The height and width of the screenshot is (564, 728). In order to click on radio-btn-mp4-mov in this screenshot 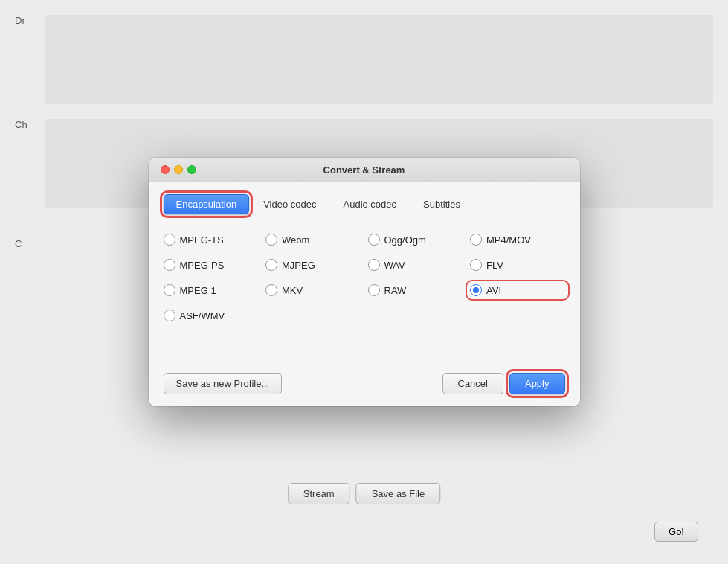, I will do `click(476, 240)`.